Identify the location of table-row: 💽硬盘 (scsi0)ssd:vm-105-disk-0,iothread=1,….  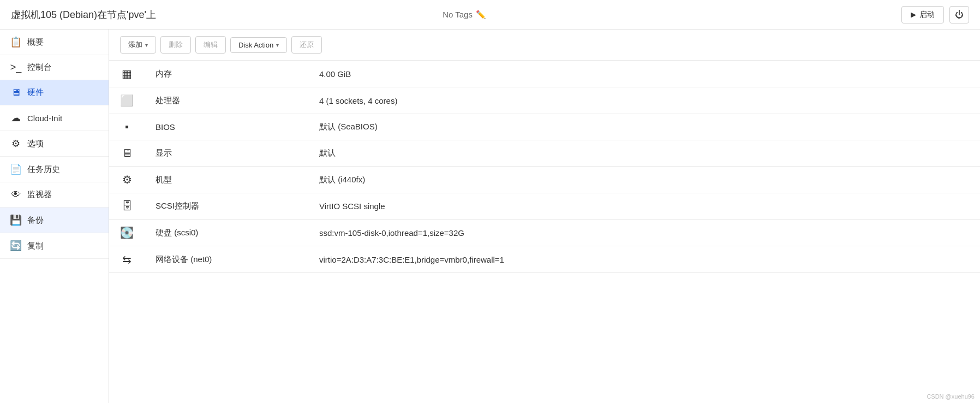
(545, 233).